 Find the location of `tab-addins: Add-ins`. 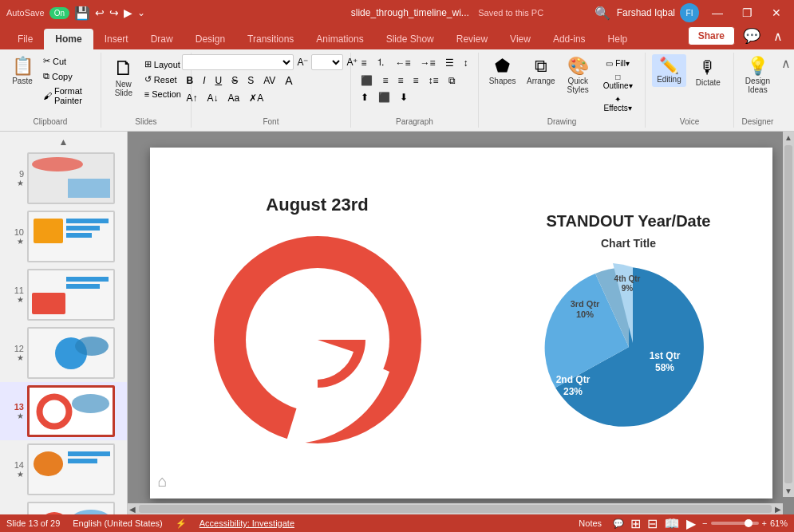

tab-addins: Add-ins is located at coordinates (570, 39).